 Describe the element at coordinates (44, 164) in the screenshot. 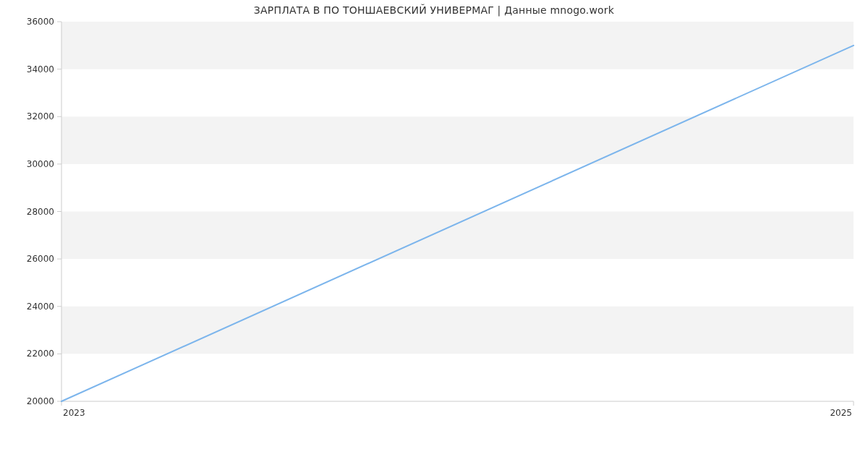

I see `y-tick: 30000` at that location.